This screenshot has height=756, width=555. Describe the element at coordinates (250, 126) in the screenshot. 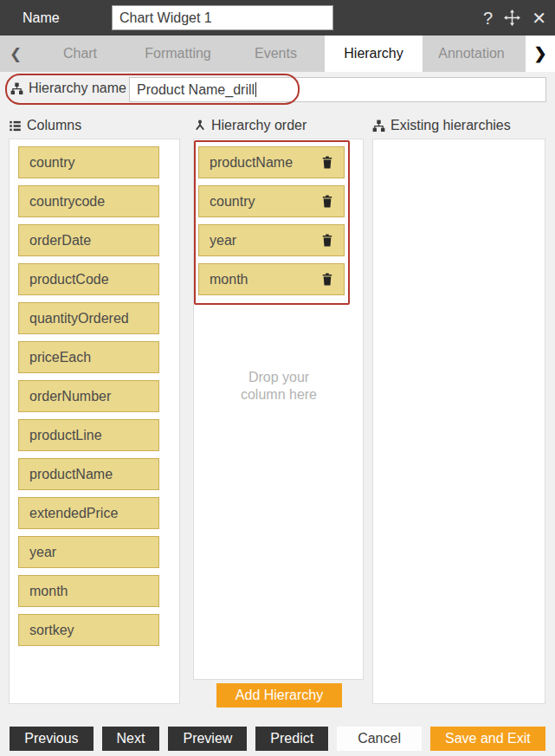

I see `hierarchy-order-header: Hierarchy order` at that location.